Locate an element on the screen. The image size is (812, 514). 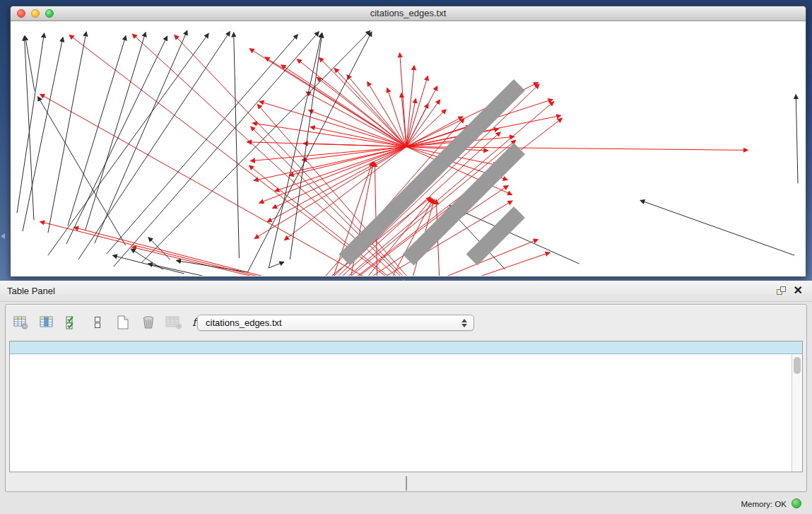
left-splitter-handle-icon is located at coordinates (3, 236).